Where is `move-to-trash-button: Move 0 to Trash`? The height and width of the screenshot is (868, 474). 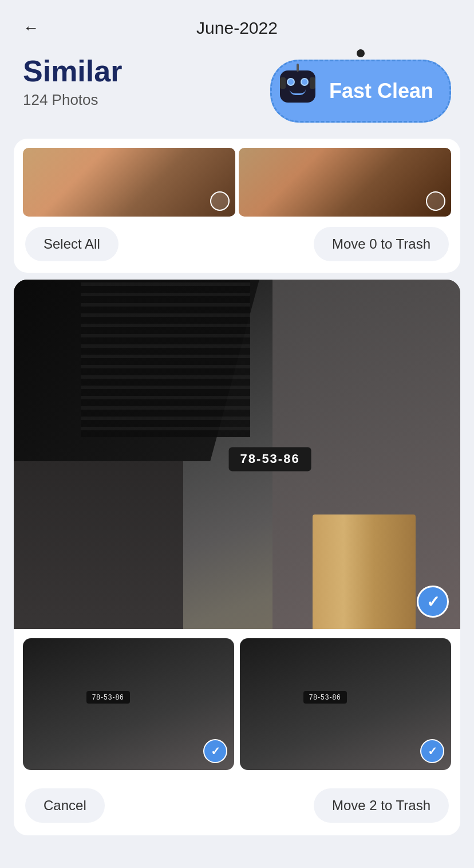 move-to-trash-button: Move 0 to Trash is located at coordinates (381, 244).